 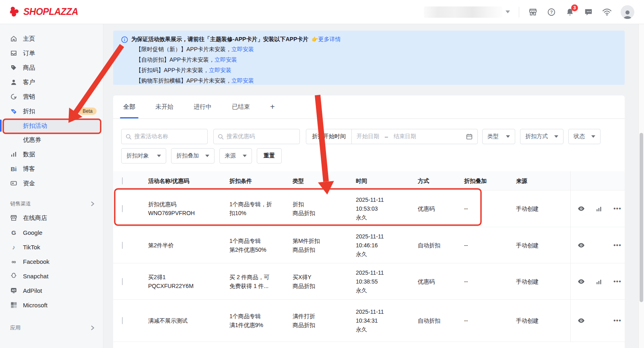 What do you see at coordinates (164, 107) in the screenshot?
I see `tab-not-started: 未开始` at bounding box center [164, 107].